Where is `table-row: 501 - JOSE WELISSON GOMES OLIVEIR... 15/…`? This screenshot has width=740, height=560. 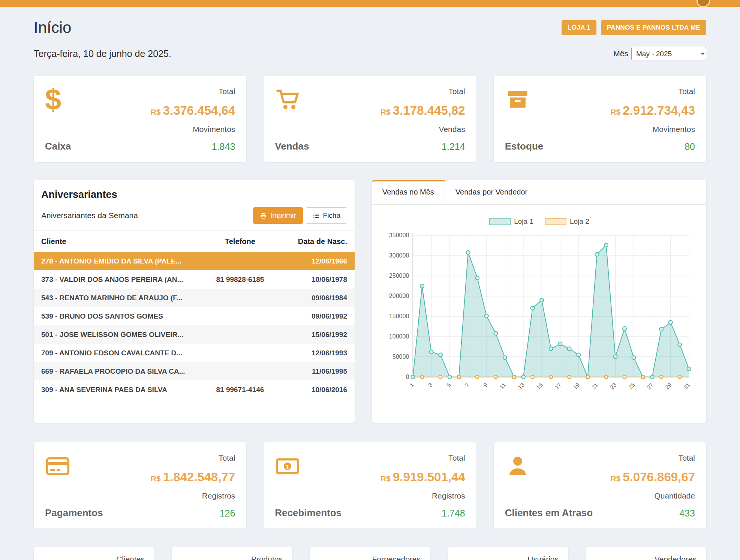
table-row: 501 - JOSE WELISSON GOMES OLIVEIR... 15/… is located at coordinates (194, 334).